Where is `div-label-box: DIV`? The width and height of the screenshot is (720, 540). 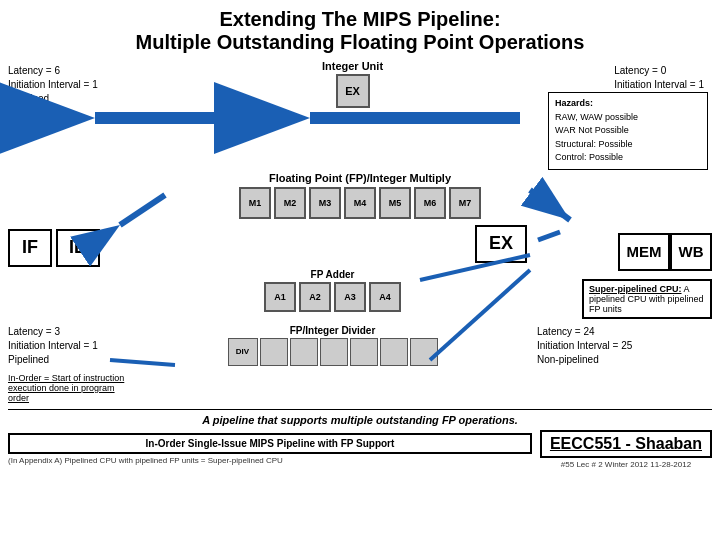 div-label-box: DIV is located at coordinates (243, 352).